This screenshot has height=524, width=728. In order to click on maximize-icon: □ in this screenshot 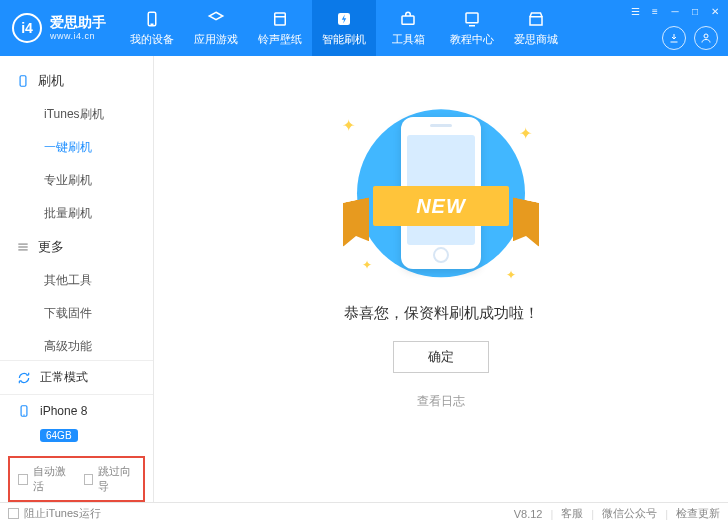, I will do `click(695, 11)`.